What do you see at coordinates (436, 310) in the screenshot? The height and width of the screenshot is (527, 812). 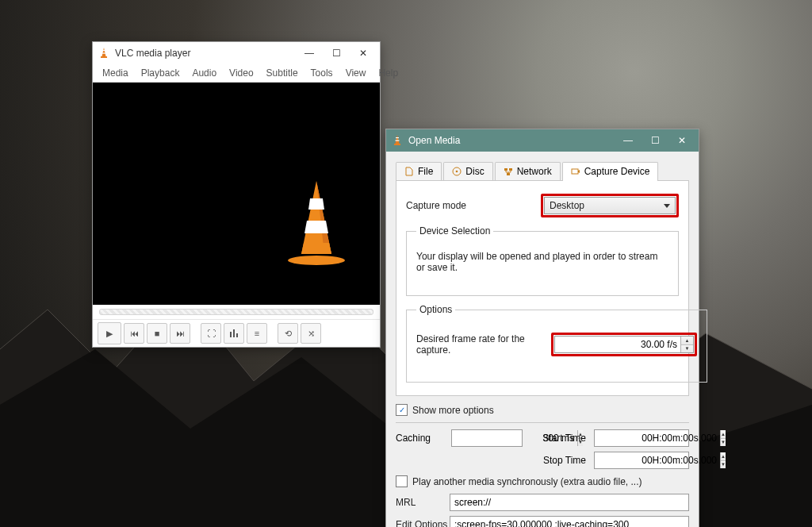 I see `options-legend: Options` at bounding box center [436, 310].